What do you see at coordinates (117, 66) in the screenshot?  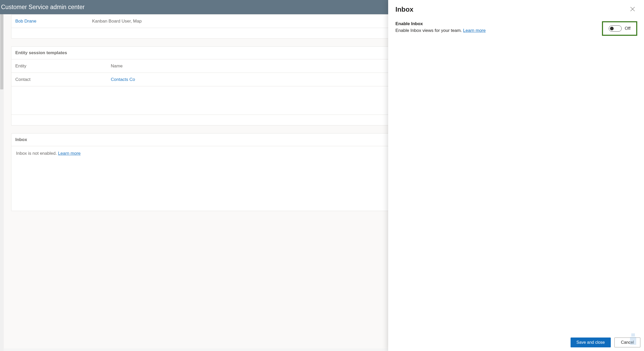 I see `column-header-name: Name` at bounding box center [117, 66].